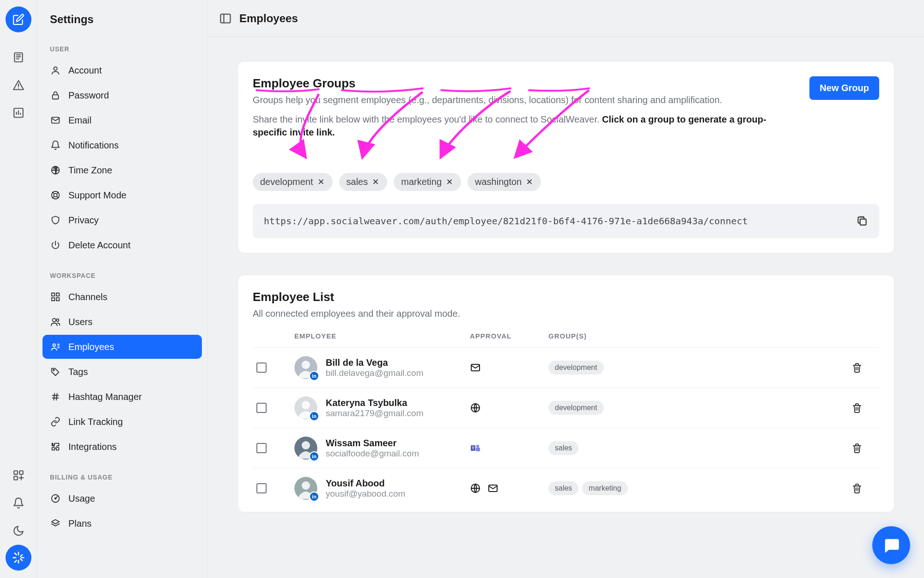 This screenshot has width=924, height=578. I want to click on rail-analytics-icon, so click(18, 113).